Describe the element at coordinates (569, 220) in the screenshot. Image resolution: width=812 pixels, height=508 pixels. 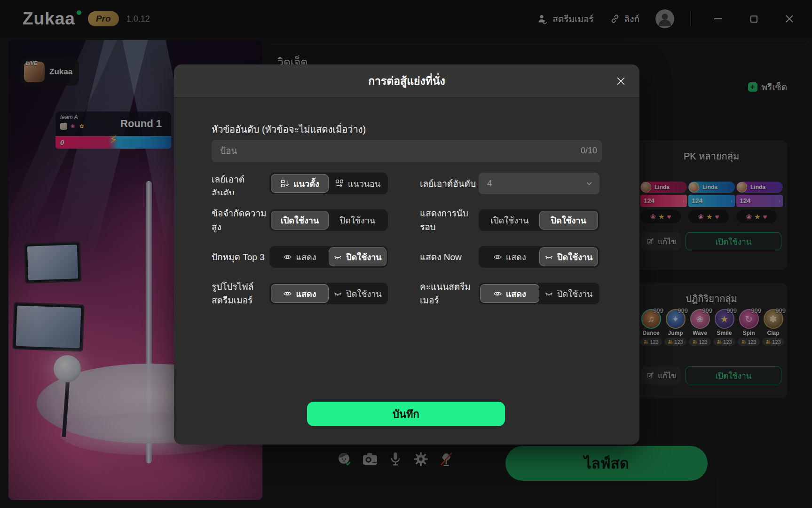
I see `round-count-off: ปิดใช้งาน` at that location.